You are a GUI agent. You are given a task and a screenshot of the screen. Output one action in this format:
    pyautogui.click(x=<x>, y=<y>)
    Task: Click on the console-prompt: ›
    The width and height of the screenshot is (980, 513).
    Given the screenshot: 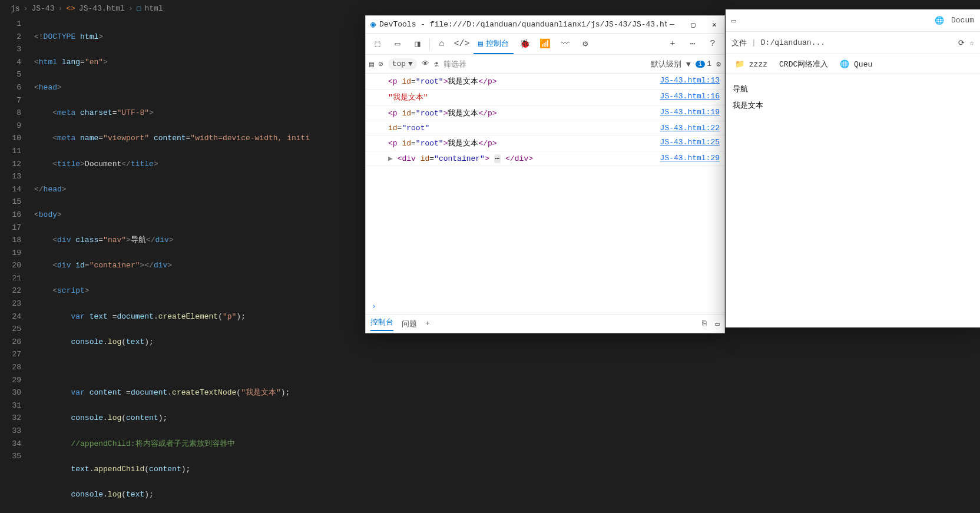 What is the action you would take?
    pyautogui.click(x=545, y=306)
    